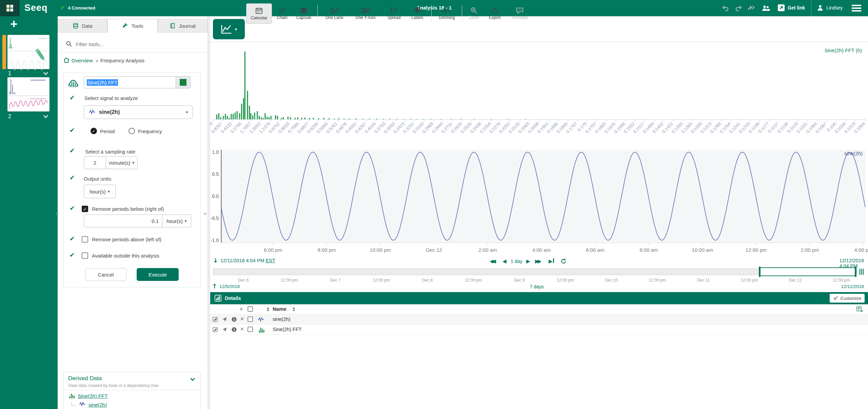  What do you see at coordinates (100, 191) in the screenshot?
I see `output-unit-dropdown: hour(s) ▾` at bounding box center [100, 191].